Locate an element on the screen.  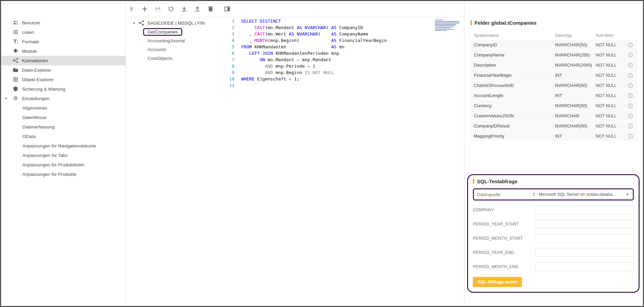
toolbar-button-download is located at coordinates (184, 9).